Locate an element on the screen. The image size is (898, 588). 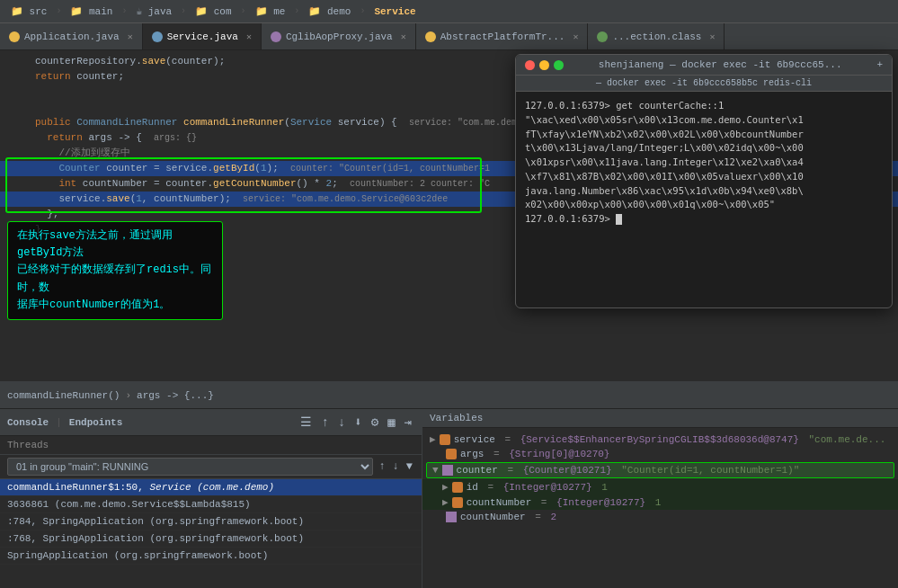
grid-icon: ▦ is located at coordinates (391, 423).